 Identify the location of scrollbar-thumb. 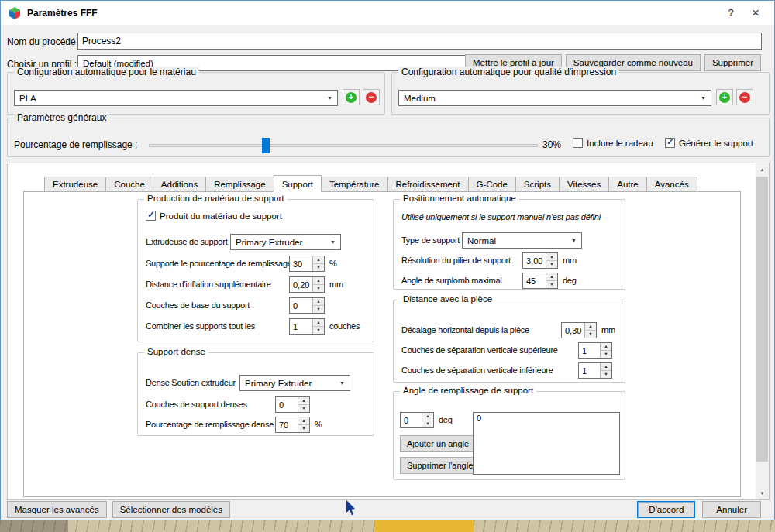
(763, 319).